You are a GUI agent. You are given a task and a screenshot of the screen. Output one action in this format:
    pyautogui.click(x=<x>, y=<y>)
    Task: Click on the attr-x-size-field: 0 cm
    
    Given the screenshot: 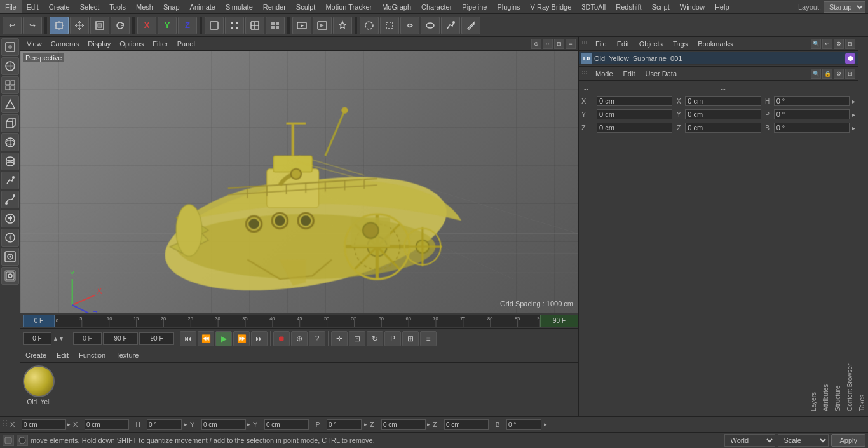 What is the action you would take?
    pyautogui.click(x=723, y=101)
    